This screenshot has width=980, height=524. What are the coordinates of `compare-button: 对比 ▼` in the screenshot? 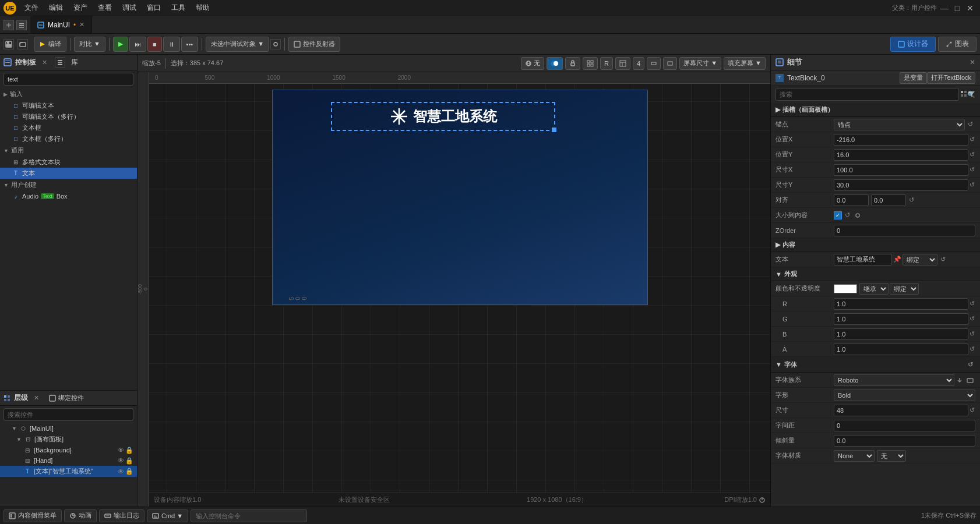 It's located at (90, 44).